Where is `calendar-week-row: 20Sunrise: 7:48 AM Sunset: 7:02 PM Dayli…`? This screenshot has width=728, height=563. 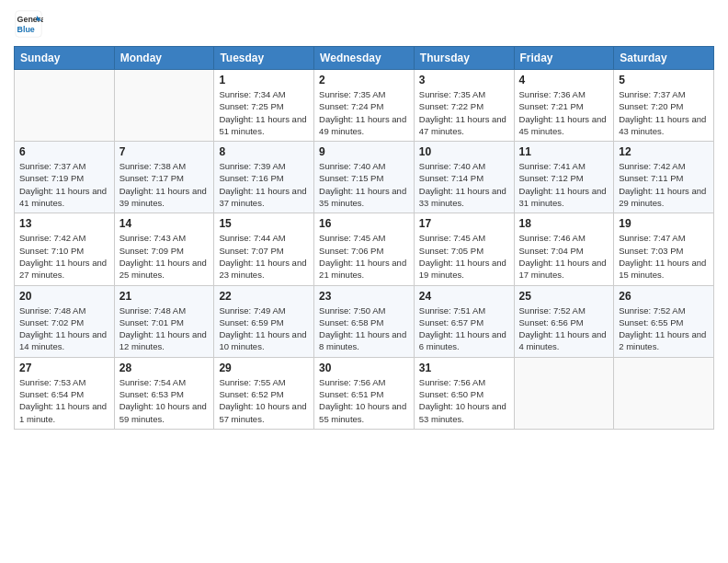 calendar-week-row: 20Sunrise: 7:48 AM Sunset: 7:02 PM Dayli… is located at coordinates (364, 321).